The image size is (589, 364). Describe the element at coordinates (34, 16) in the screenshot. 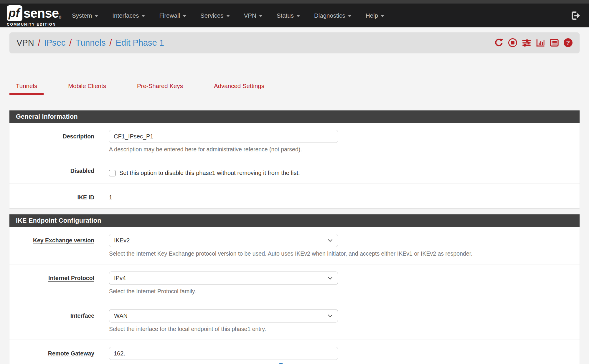

I see `pfsense-logo: pf sense ® COMMUNITY EDITION` at that location.